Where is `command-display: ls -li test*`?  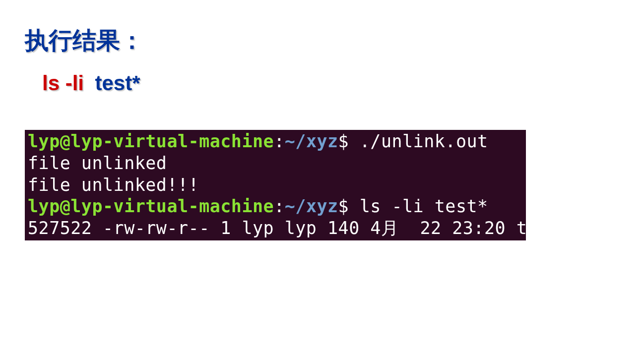
command-display: ls -li test* is located at coordinates (330, 83).